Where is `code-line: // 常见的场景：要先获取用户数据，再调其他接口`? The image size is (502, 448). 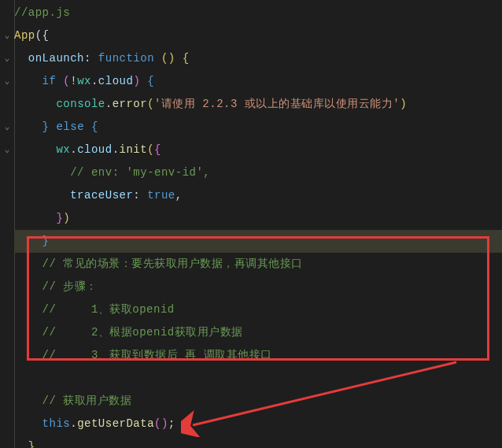 code-line: // 常见的场景：要先获取用户数据，再调其他接口 is located at coordinates (258, 265).